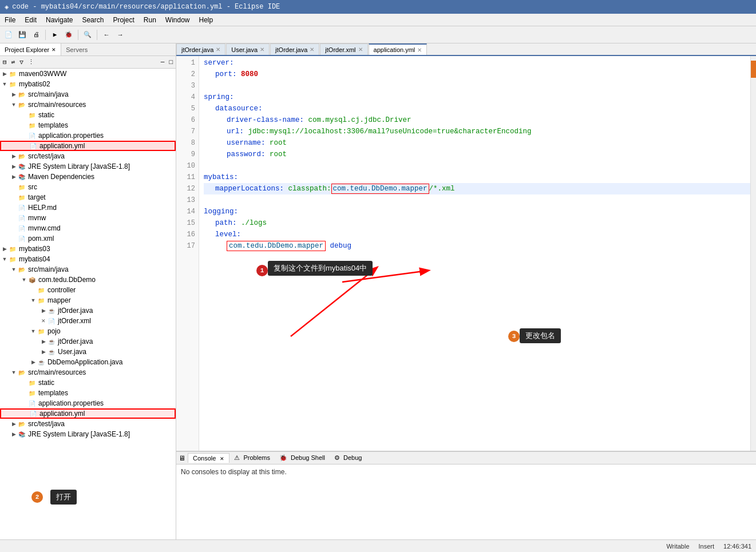 The image size is (756, 552). I want to click on menu-search: Search, so click(93, 20).